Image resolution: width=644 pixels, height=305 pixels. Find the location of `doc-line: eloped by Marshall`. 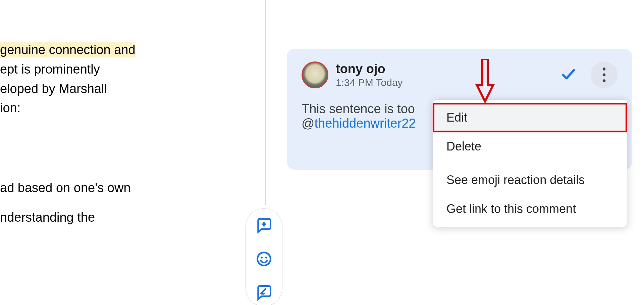

doc-line: eloped by Marshall is located at coordinates (132, 89).